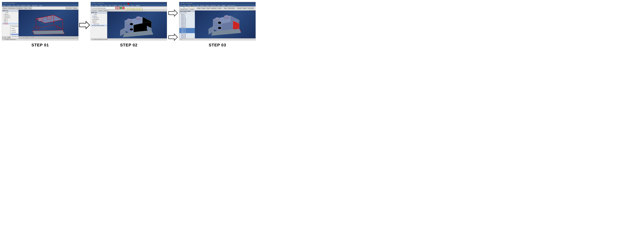 The width and height of the screenshot is (644, 246). What do you see at coordinates (251, 8) in the screenshot?
I see `datum-plane-btn: Datum Plane` at bounding box center [251, 8].